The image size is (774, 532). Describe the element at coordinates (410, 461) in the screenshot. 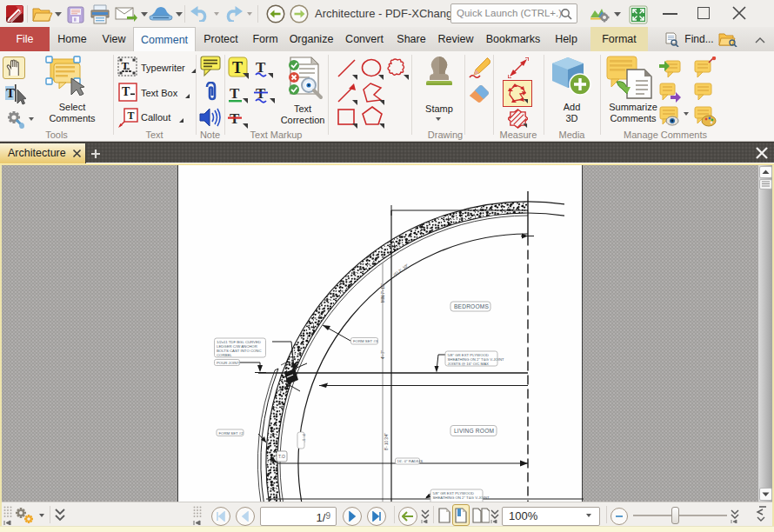

I see `svg-text: 16'- 0" RADIUS` at that location.